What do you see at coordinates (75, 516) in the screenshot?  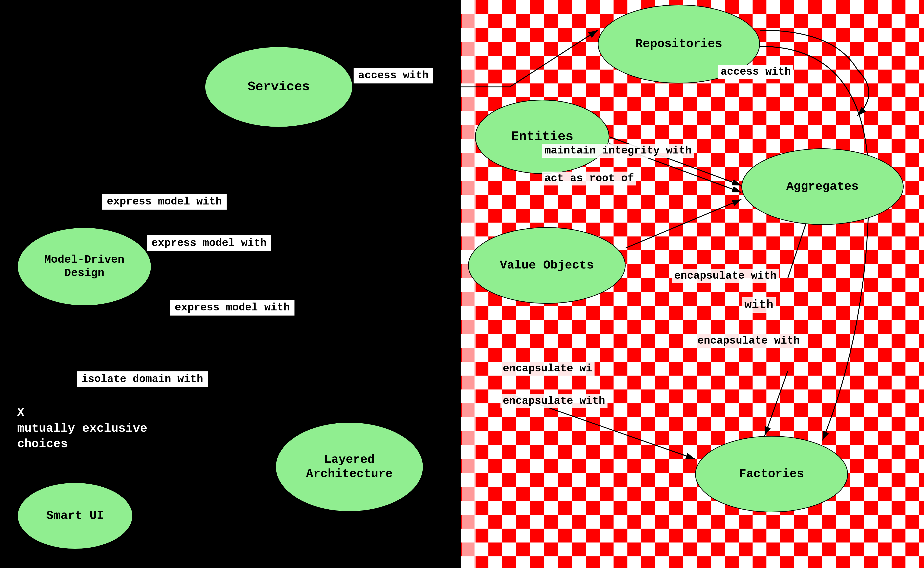 I see `smart-ui-node: Smart UI` at bounding box center [75, 516].